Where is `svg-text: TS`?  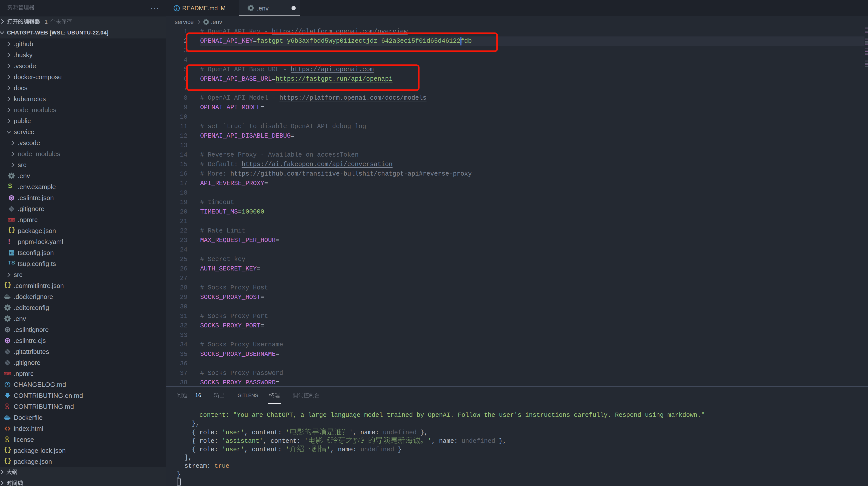 svg-text: TS is located at coordinates (11, 253).